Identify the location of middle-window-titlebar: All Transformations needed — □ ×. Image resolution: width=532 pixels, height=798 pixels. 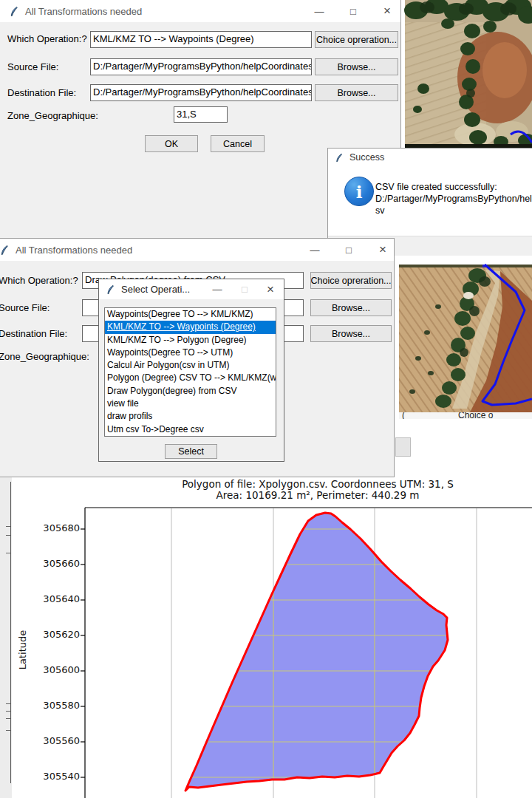
(197, 250).